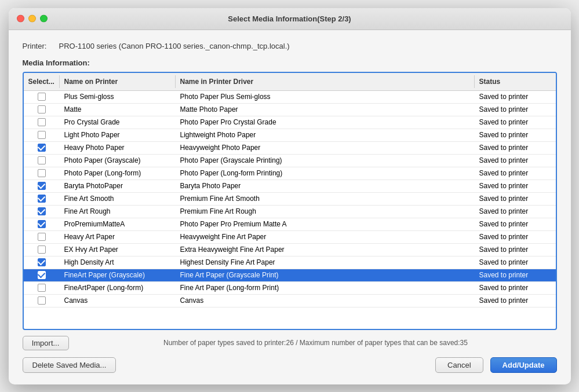 This screenshot has width=579, height=392. Describe the element at coordinates (118, 109) in the screenshot. I see `name-on-printer-cell: Matte` at that location.